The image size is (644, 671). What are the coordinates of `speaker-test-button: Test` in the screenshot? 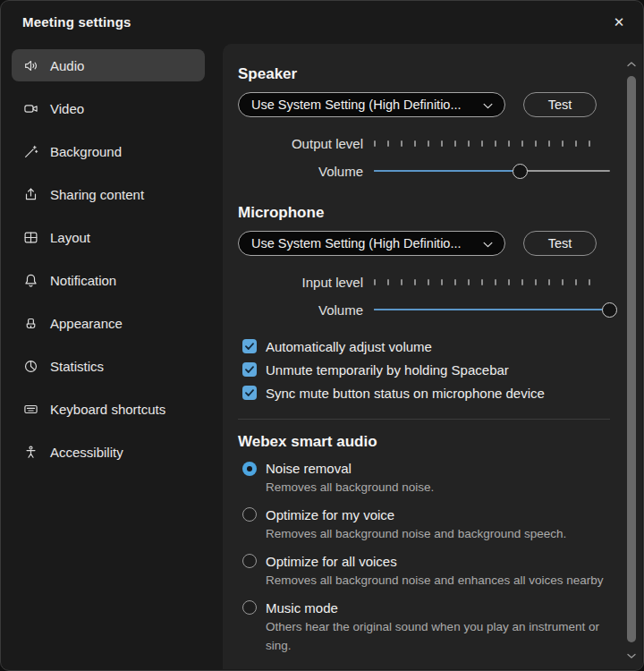 It's located at (560, 105).